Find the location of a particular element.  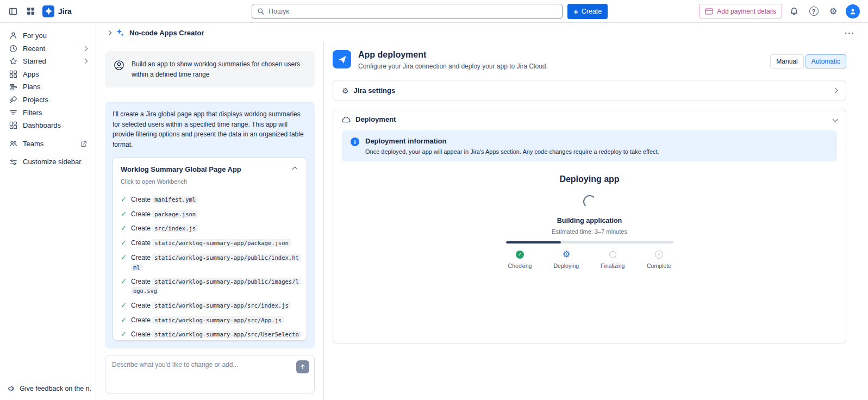

deployment-info-banner: i Deployment information Once deployed, … is located at coordinates (589, 146).